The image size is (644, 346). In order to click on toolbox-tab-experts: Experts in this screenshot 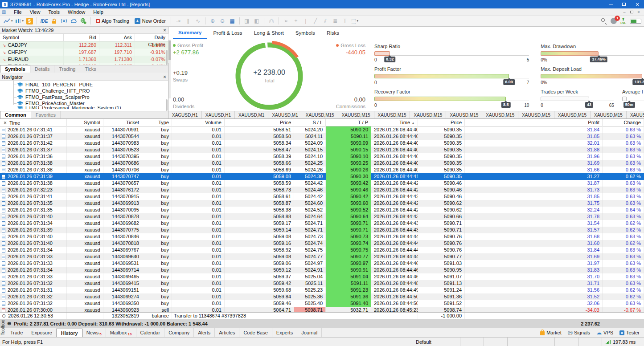, I will do `click(285, 333)`.